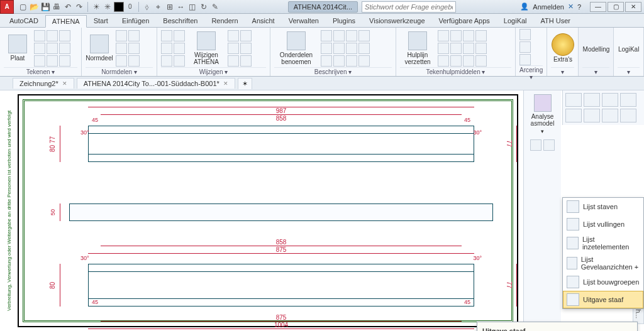 The width and height of the screenshot is (644, 331). Describe the element at coordinates (633, 7) in the screenshot. I see `close-button: ✕` at that location.